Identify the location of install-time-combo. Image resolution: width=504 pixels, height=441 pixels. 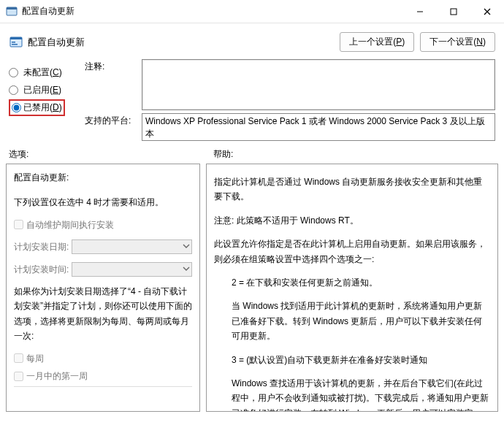
(131, 269).